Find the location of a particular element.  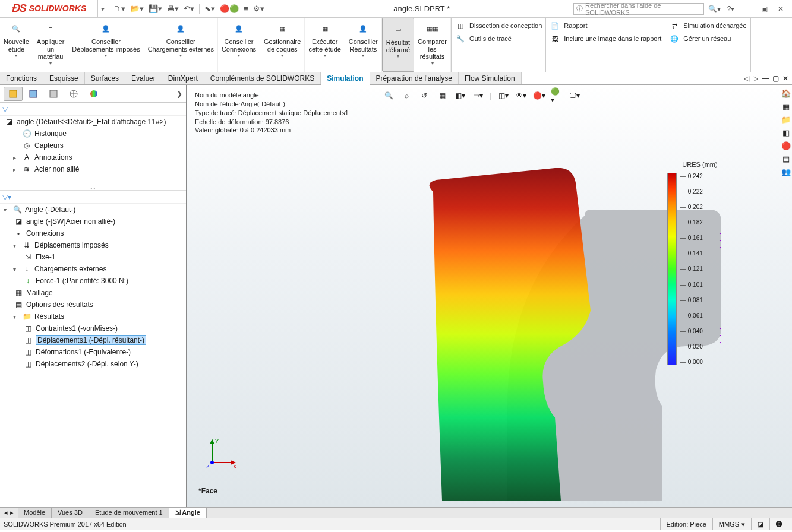

hide-show-icon: ◫▾ is located at coordinates (503, 96).